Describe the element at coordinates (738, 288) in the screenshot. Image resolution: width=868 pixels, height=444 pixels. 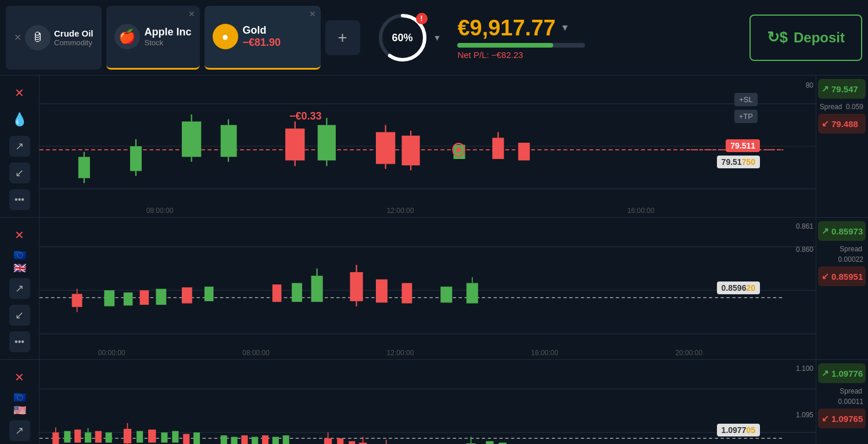
I see `chart2-price-input: 0.859620` at that location.